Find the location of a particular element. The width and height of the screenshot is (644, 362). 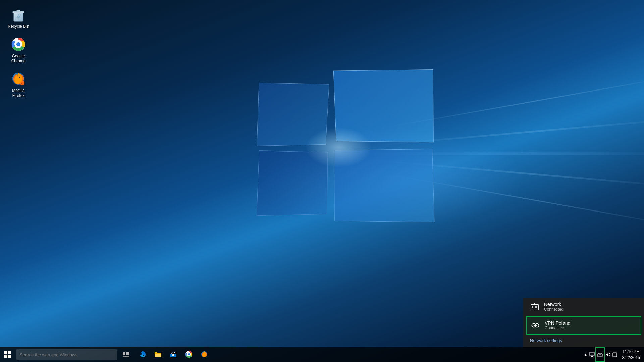

desktop-icons-container: ♻ Recycle Bin is located at coordinates (18, 53).